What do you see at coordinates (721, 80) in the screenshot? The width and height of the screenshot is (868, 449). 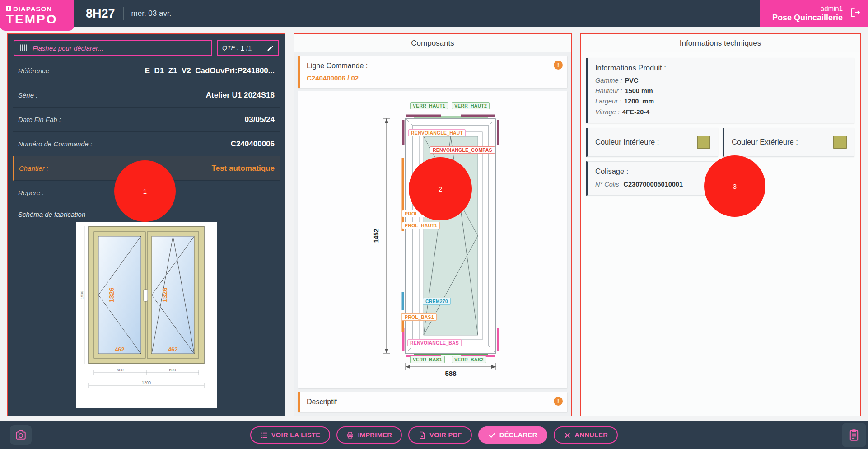 I see `info-row-gamme: Gamme :PVC` at bounding box center [721, 80].